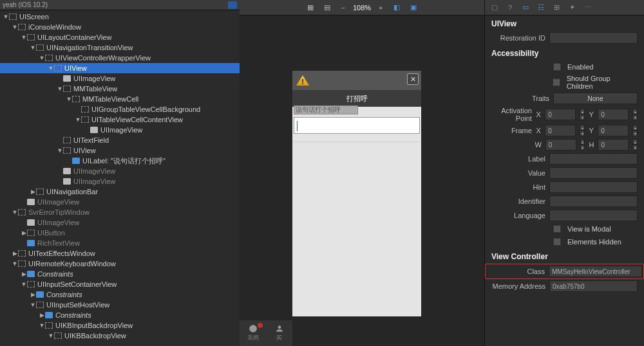 The image size is (644, 346). What do you see at coordinates (120, 48) in the screenshot?
I see `tree-row: ▼UINavigationTransitionView` at bounding box center [120, 48].